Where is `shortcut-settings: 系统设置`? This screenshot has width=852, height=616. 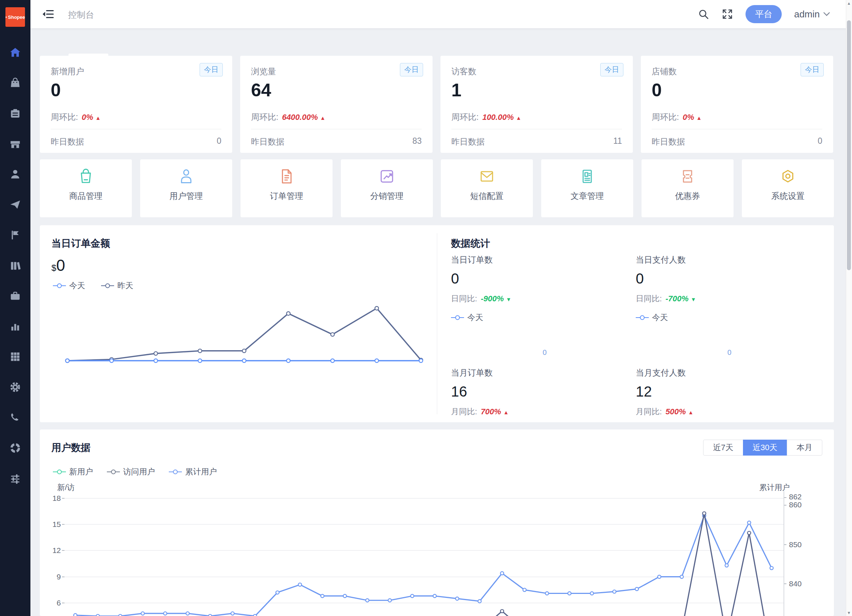 shortcut-settings: 系统设置 is located at coordinates (788, 188).